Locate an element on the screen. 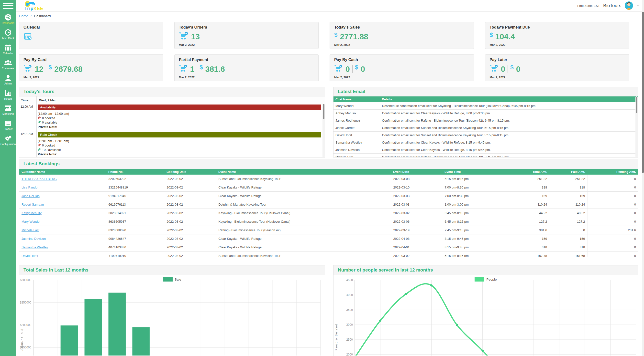  hamburger-menu-icon is located at coordinates (8, 6).